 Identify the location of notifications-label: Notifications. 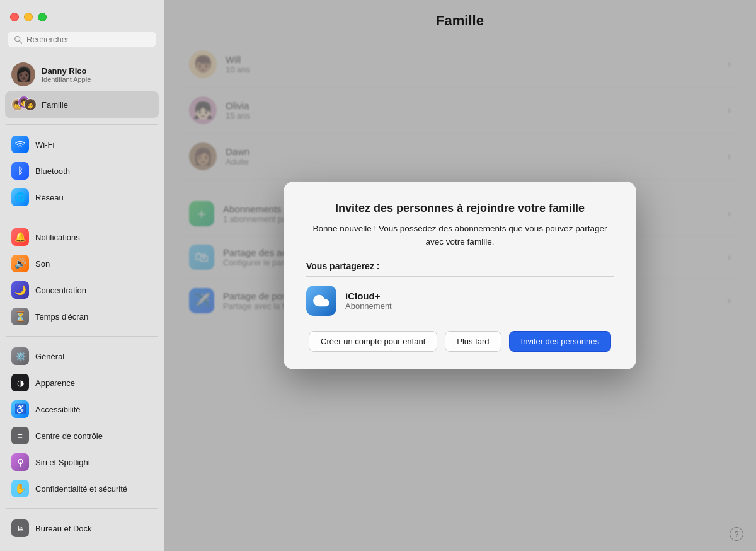
(58, 237).